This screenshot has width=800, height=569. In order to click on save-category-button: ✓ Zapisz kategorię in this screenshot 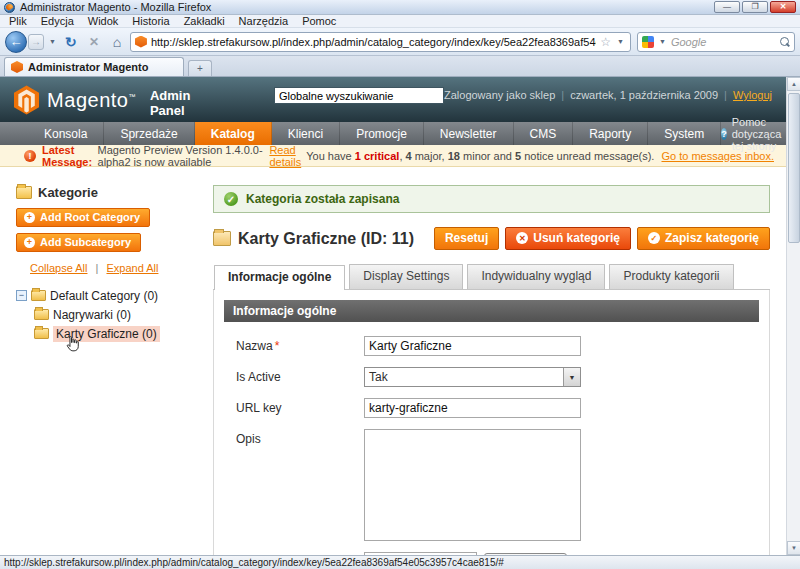, I will do `click(704, 238)`.